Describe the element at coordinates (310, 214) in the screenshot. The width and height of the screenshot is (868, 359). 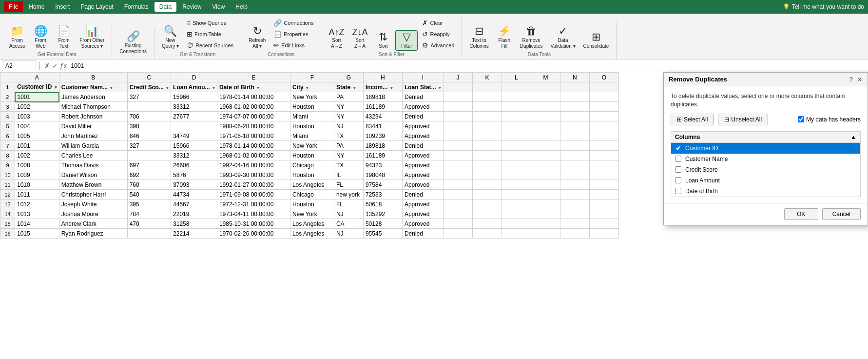
I see `table-row: 141013Joshua Moore784220191973-04-11 00:…` at that location.